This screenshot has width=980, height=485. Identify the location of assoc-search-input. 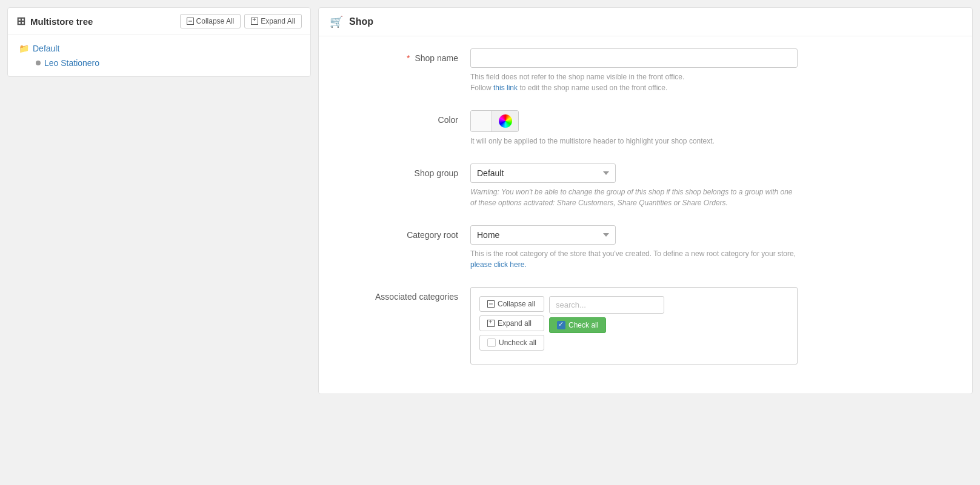
(607, 305).